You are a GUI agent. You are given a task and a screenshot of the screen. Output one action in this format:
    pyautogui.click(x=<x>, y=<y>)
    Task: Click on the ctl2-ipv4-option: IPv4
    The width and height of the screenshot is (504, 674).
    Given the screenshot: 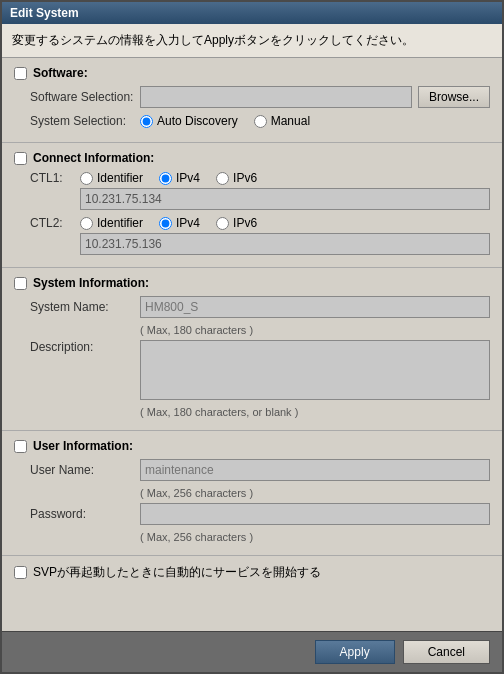 What is the action you would take?
    pyautogui.click(x=180, y=223)
    